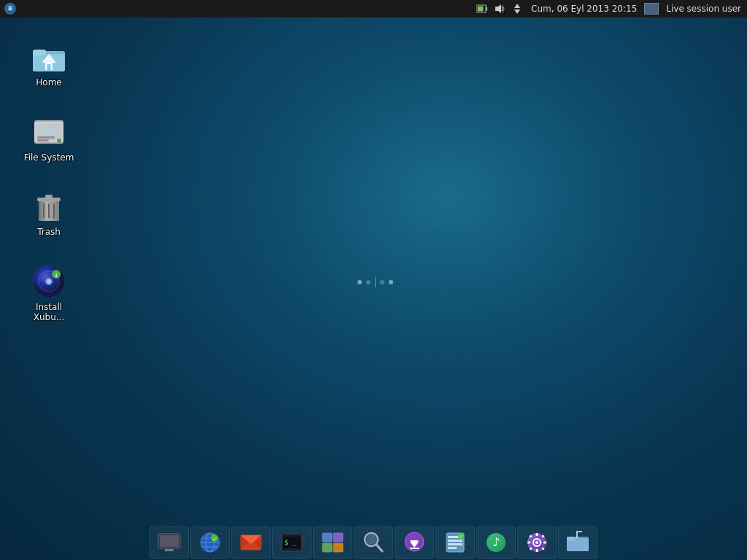 This screenshot has width=747, height=560. Describe the element at coordinates (48, 82) in the screenshot. I see `home-label: Home` at that location.